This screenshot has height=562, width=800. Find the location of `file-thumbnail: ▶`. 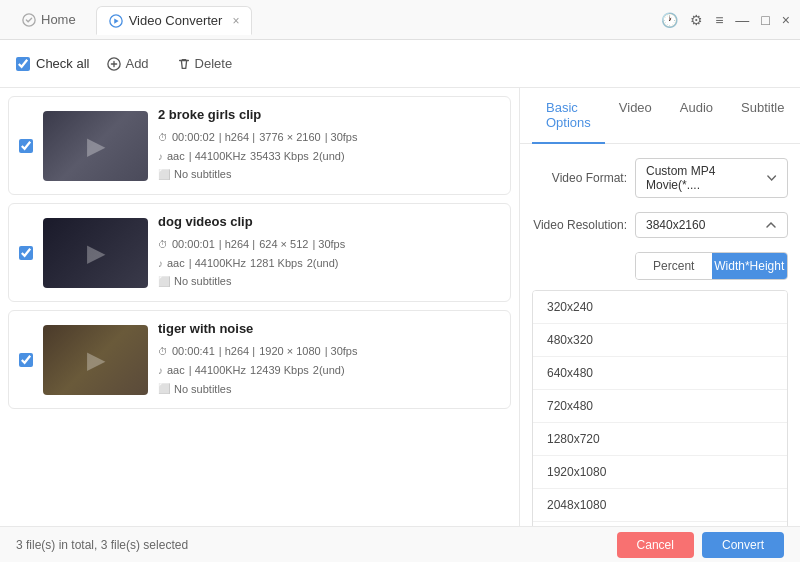

file-thumbnail: ▶ is located at coordinates (96, 146).